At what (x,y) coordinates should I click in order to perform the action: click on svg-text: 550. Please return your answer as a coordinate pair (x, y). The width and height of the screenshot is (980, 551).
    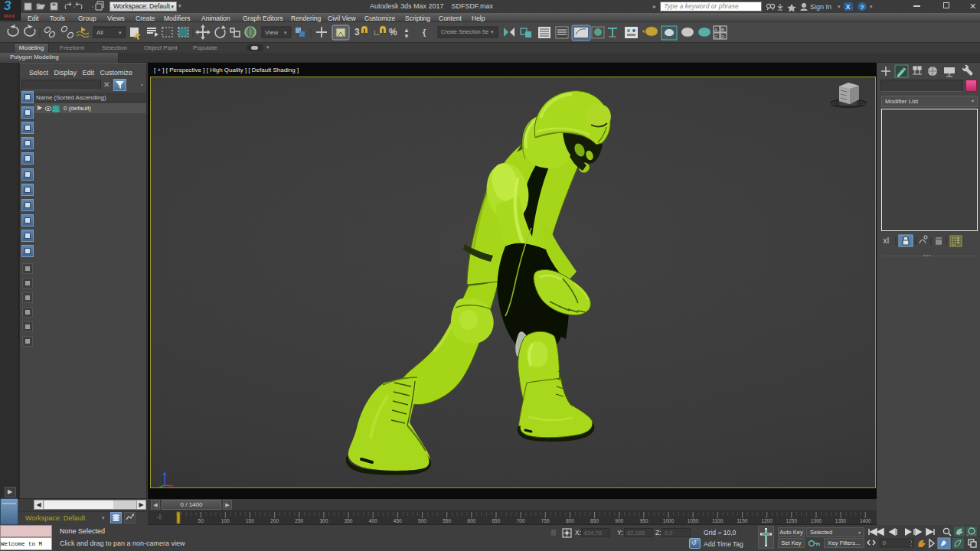
    Looking at the image, I should click on (447, 520).